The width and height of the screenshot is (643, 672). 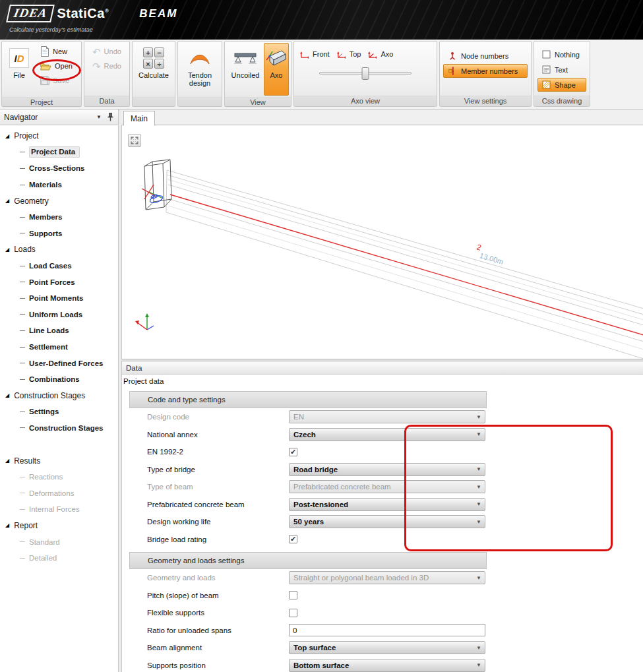 I want to click on css-shape-toggle: Shape, so click(x=562, y=84).